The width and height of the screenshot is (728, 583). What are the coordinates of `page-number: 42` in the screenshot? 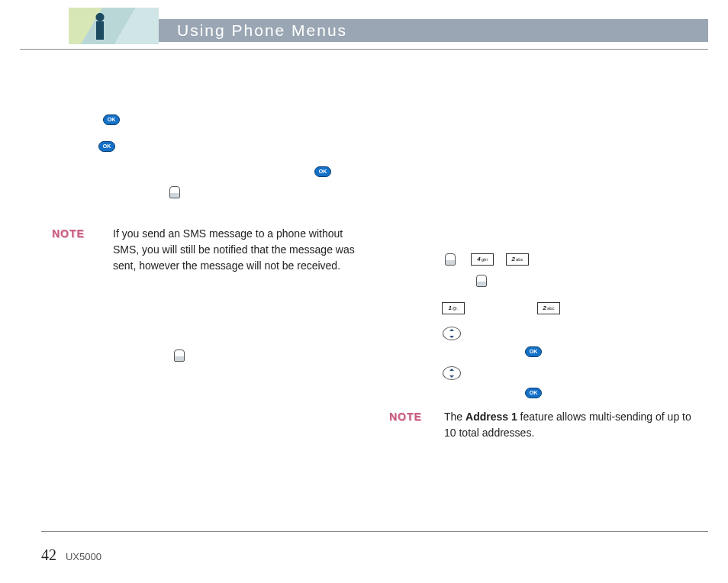 It's located at (49, 555).